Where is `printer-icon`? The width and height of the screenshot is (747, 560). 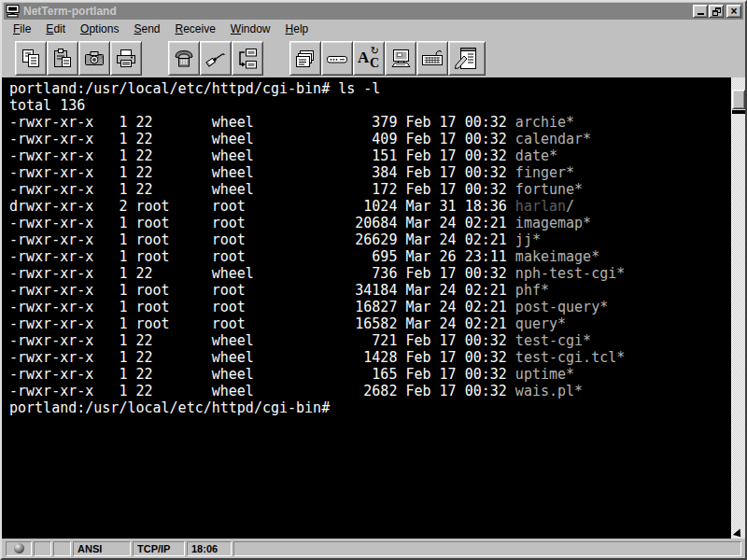 printer-icon is located at coordinates (126, 59).